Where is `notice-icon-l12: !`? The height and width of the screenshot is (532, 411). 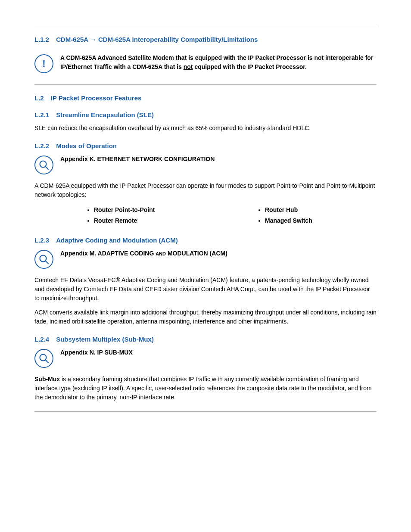 notice-icon-l12: ! is located at coordinates (44, 64).